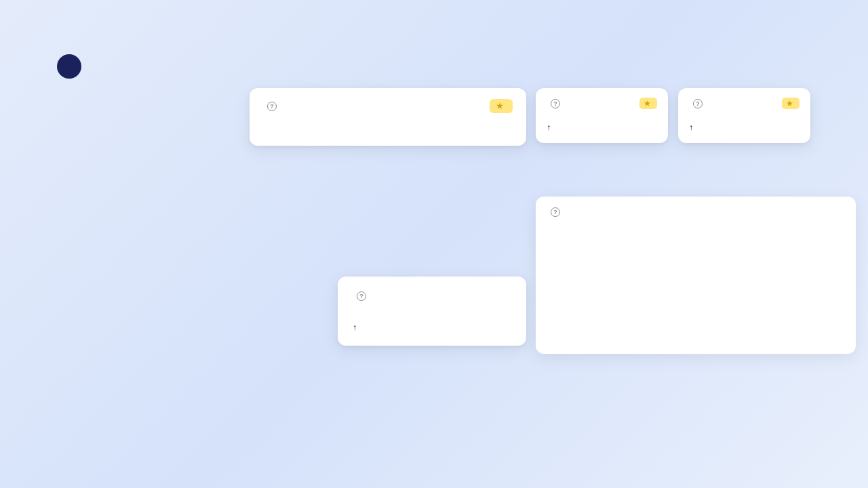 This screenshot has height=488, width=868. Describe the element at coordinates (432, 296) in the screenshot. I see `interactions-title: ?` at that location.